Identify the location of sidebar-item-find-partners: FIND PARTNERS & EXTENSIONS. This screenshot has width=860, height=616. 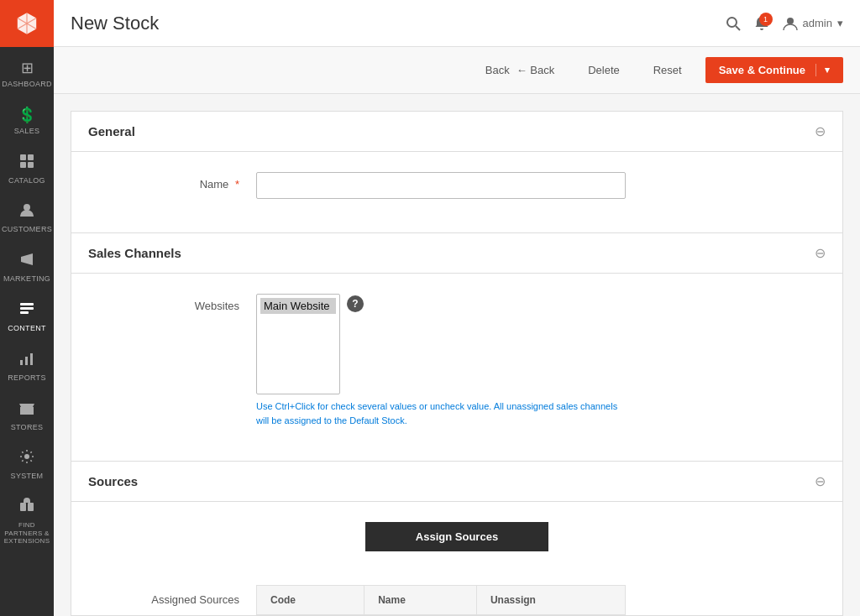
(27, 522).